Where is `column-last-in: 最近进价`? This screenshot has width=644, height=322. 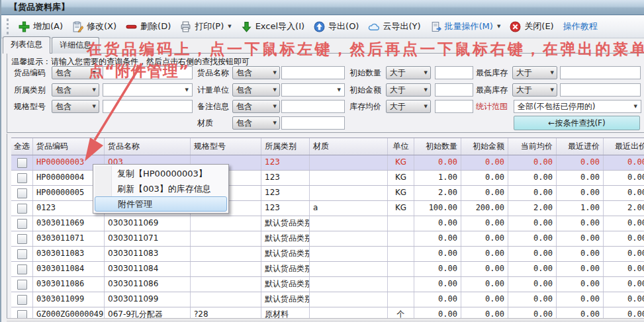 column-last-in: 最近进价 is located at coordinates (580, 147).